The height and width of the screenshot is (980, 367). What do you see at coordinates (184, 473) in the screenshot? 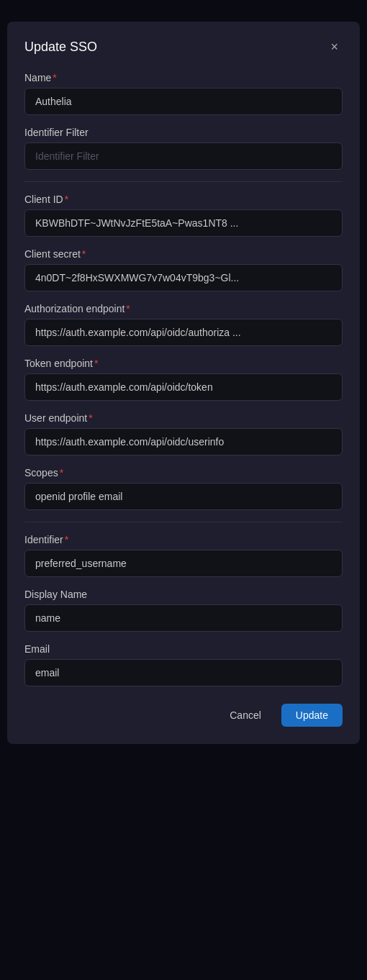
I see `scopes-label: Scopes*` at bounding box center [184, 473].